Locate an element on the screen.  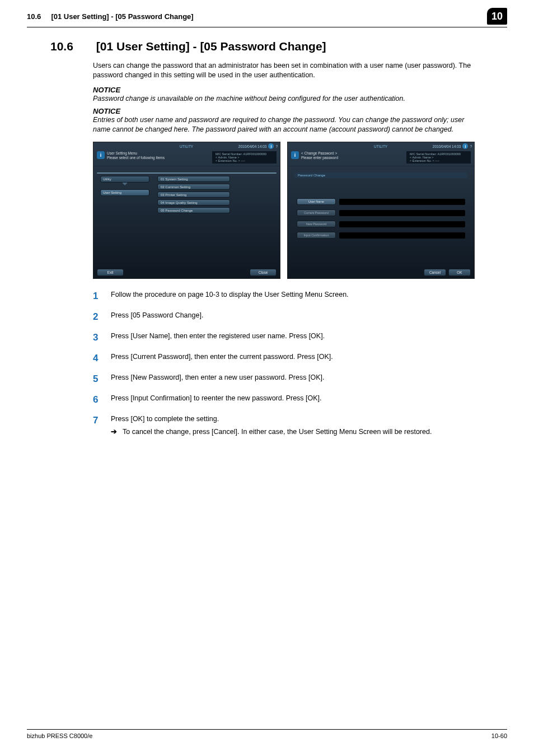
notice-1-text: Password change is unavailable on the ma… is located at coordinates (288, 99).